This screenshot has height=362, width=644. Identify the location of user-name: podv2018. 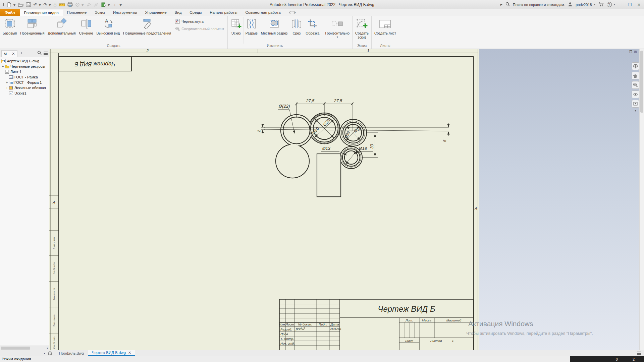
(584, 5).